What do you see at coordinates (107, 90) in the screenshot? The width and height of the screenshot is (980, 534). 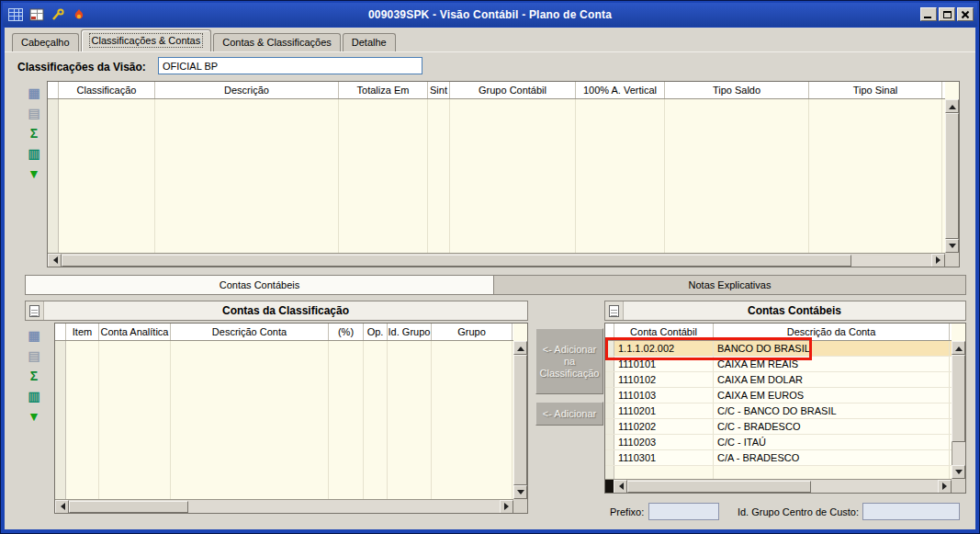 I see `column-header: Classificação` at bounding box center [107, 90].